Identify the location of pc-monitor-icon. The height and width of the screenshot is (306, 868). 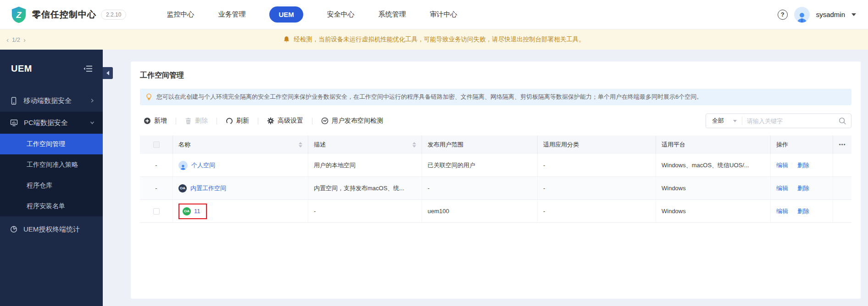
(14, 123).